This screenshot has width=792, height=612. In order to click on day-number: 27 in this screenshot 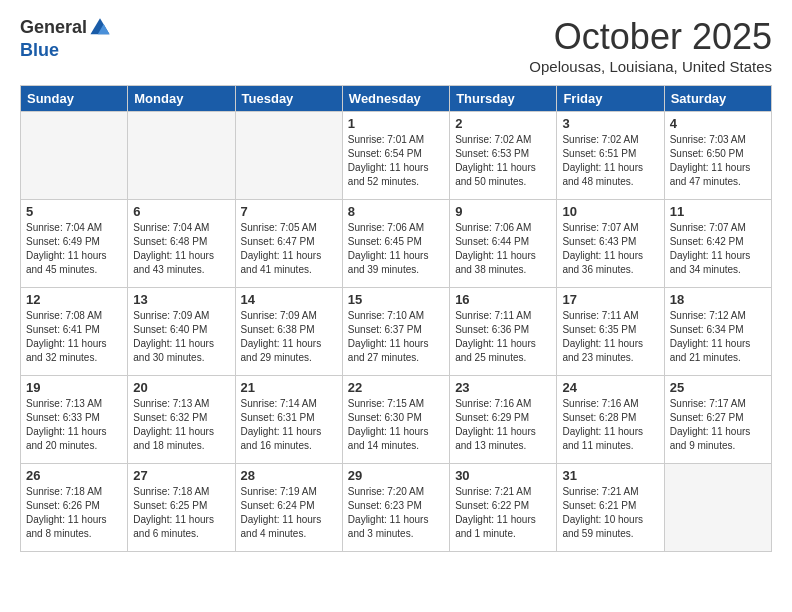, I will do `click(181, 476)`.